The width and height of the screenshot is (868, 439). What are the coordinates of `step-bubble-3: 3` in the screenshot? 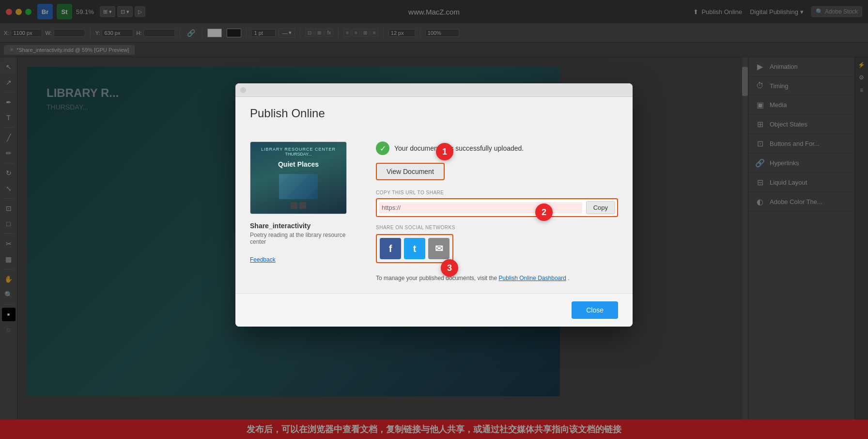 It's located at (450, 268).